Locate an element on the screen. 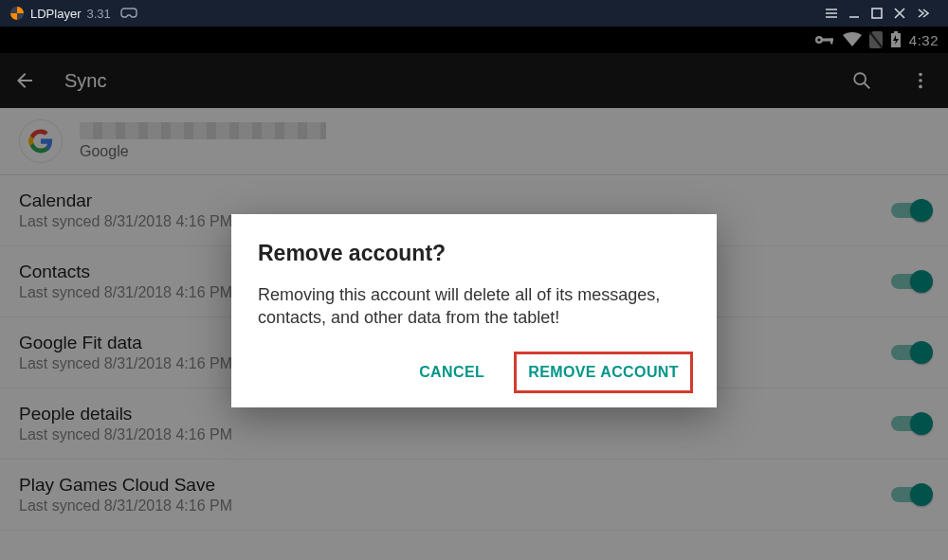 Image resolution: width=948 pixels, height=560 pixels. window-menu-icon is located at coordinates (836, 13).